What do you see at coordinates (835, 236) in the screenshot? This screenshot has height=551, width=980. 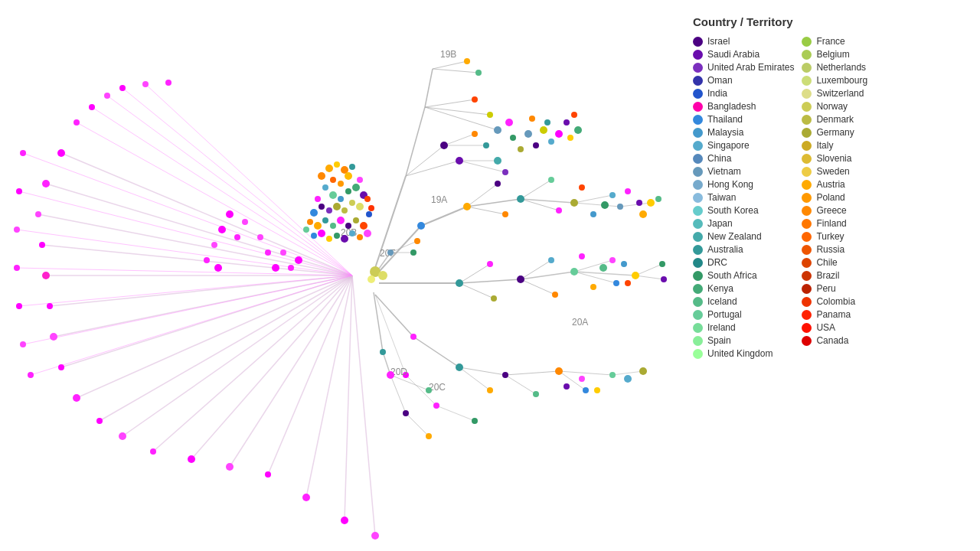 I see `legend-item: Turkey` at bounding box center [835, 236].